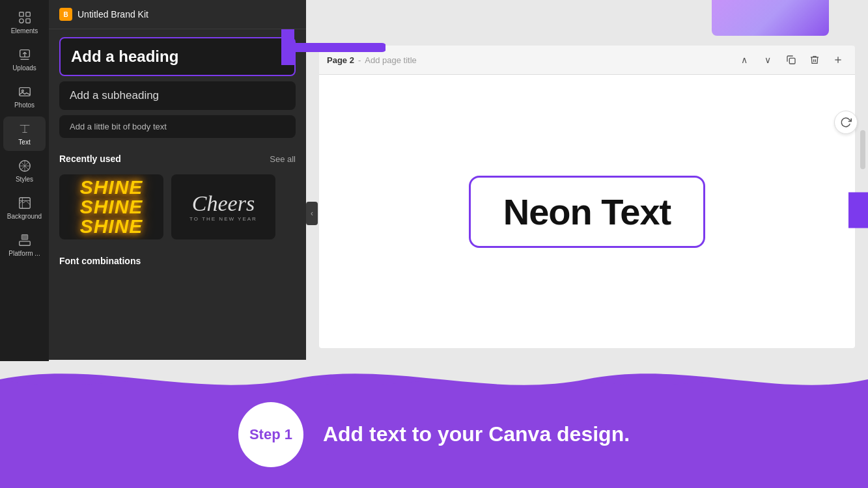  Describe the element at coordinates (223, 219) in the screenshot. I see `cheers-sub-text: TO THE NEW YEAR` at that location.